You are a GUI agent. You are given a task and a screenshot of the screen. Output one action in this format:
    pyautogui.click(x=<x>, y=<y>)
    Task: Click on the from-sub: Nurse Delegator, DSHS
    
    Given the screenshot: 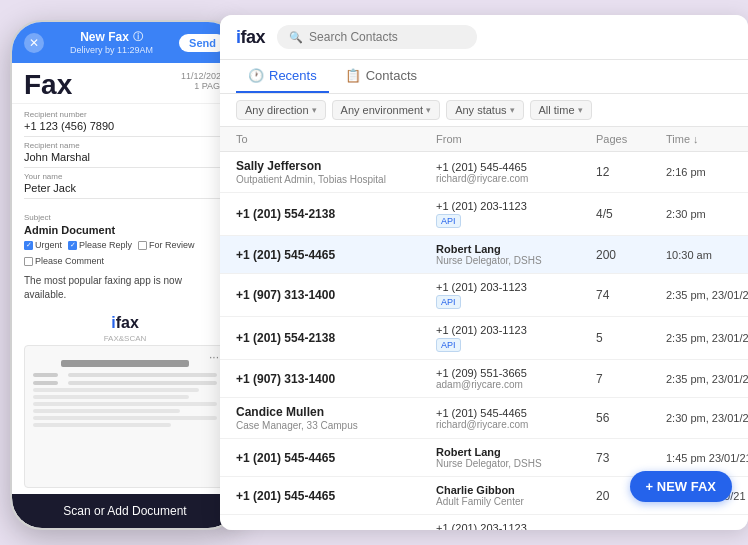 What is the action you would take?
    pyautogui.click(x=516, y=260)
    